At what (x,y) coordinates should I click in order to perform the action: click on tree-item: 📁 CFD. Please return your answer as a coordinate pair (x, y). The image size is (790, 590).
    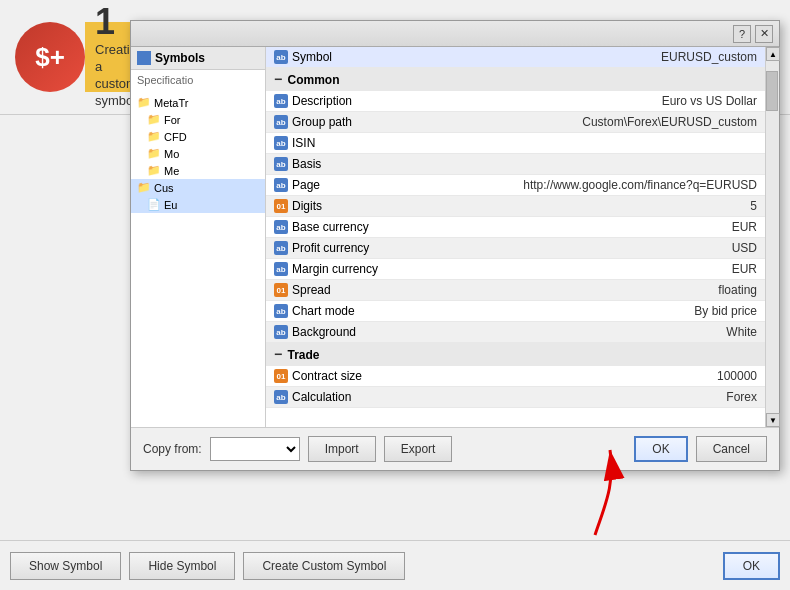
    Looking at the image, I should click on (198, 136).